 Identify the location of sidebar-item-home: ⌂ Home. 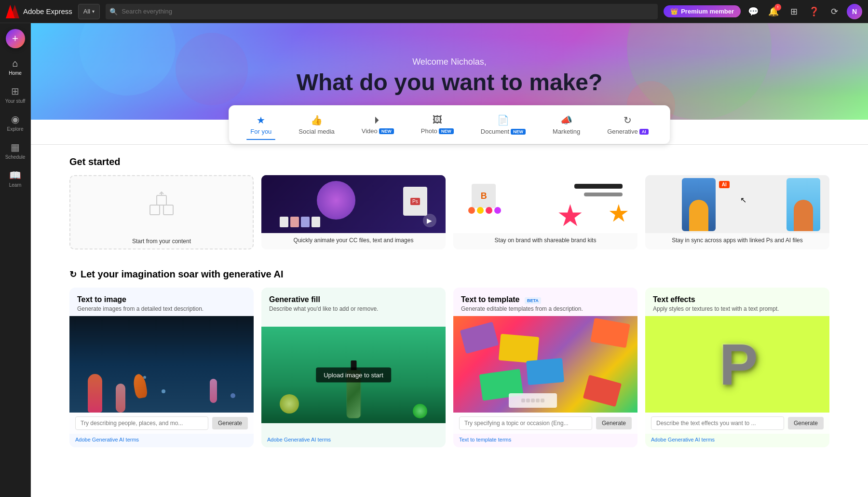
(15, 67).